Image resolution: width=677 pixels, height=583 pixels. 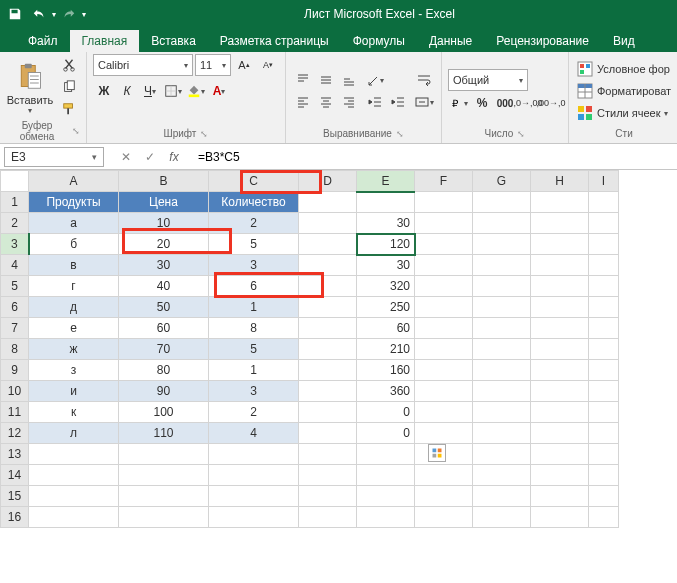 What do you see at coordinates (450, 41) in the screenshot?
I see `tab-data: Данные` at bounding box center [450, 41].